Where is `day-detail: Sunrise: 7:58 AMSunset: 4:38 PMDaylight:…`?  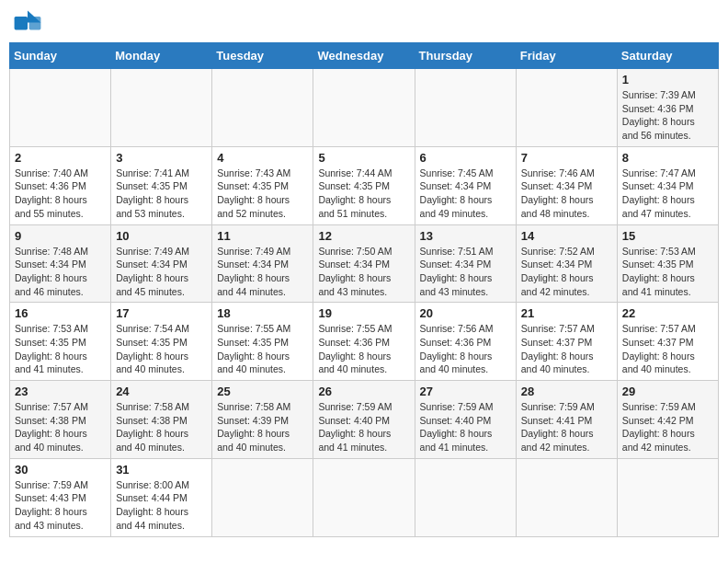
day-detail: Sunrise: 7:58 AMSunset: 4:38 PMDaylight:… is located at coordinates (153, 427).